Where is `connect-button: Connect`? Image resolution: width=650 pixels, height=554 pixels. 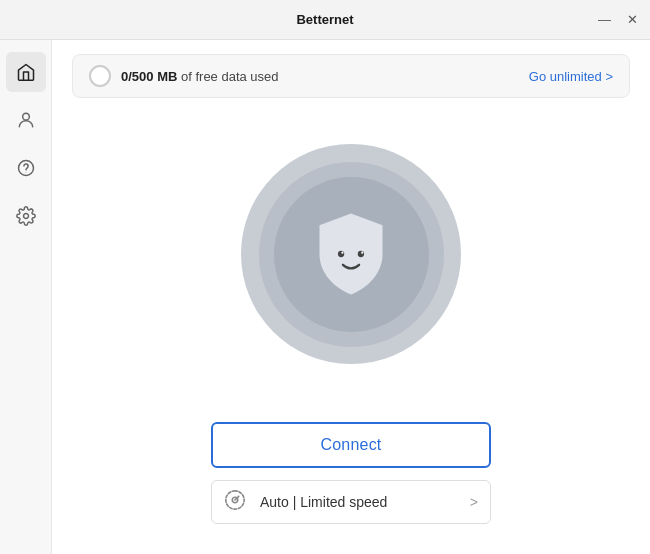
connect-button: Connect is located at coordinates (351, 445).